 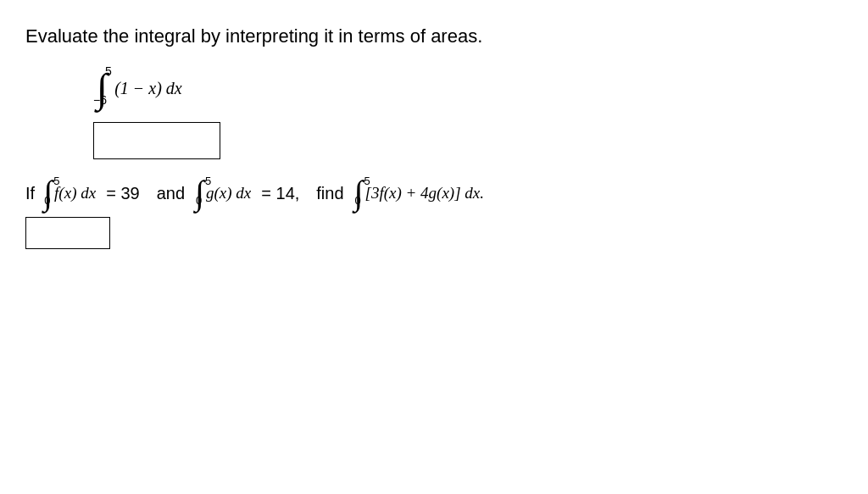 What do you see at coordinates (56, 181) in the screenshot?
I see `integral-2-upper: 5` at bounding box center [56, 181].